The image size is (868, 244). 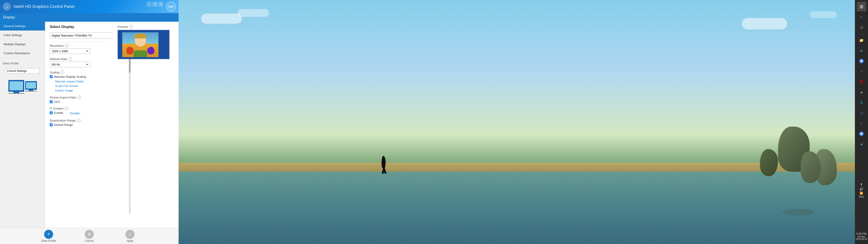 What do you see at coordinates (144, 44) in the screenshot?
I see `preview-box` at bounding box center [144, 44].